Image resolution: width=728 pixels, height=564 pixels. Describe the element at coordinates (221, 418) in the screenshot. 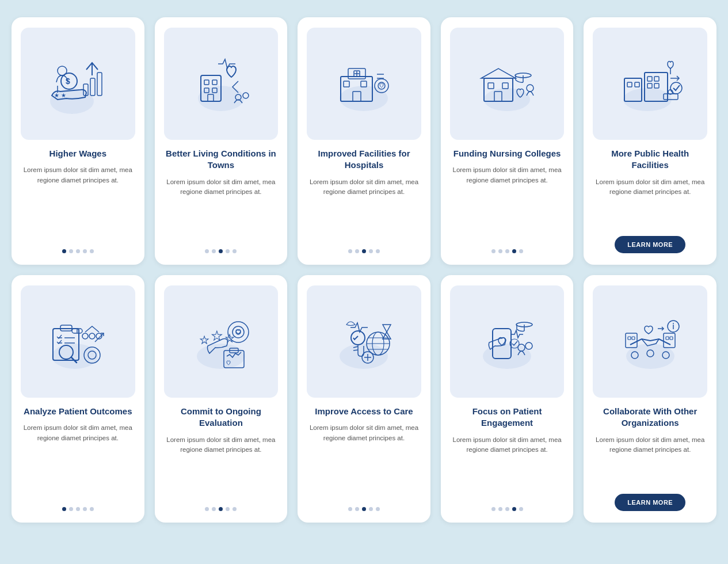

I see `card-title-commit-evaluation: Commit to Ongoing Evaluation` at that location.